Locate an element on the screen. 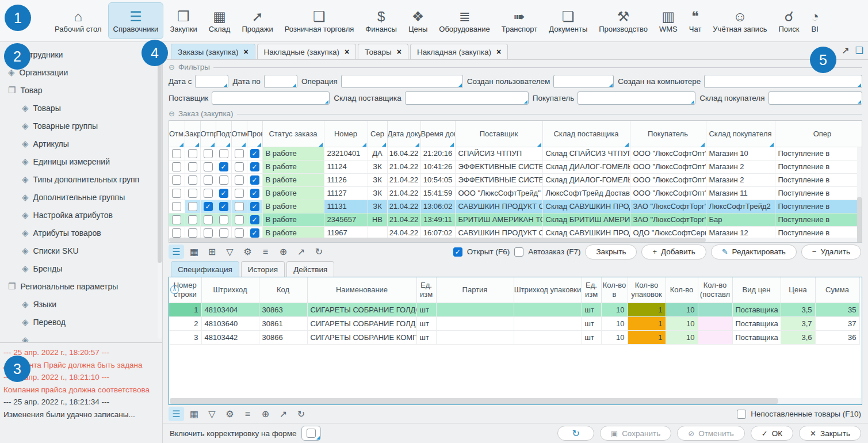 Image resolution: width=868 pixels, height=443 pixels. delete-button: −Удалить is located at coordinates (831, 252).